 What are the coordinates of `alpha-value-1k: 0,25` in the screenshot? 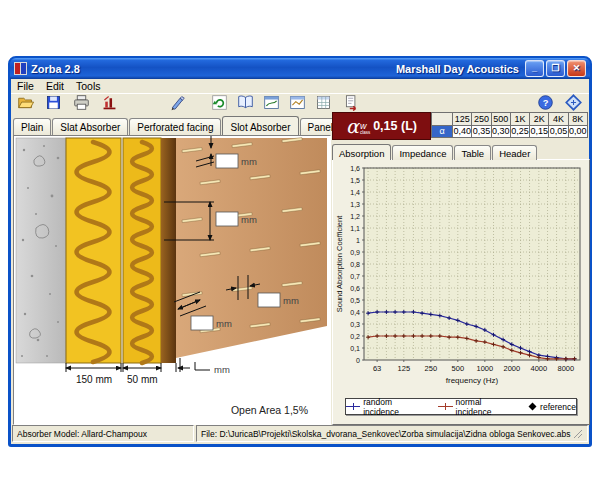 It's located at (520, 132).